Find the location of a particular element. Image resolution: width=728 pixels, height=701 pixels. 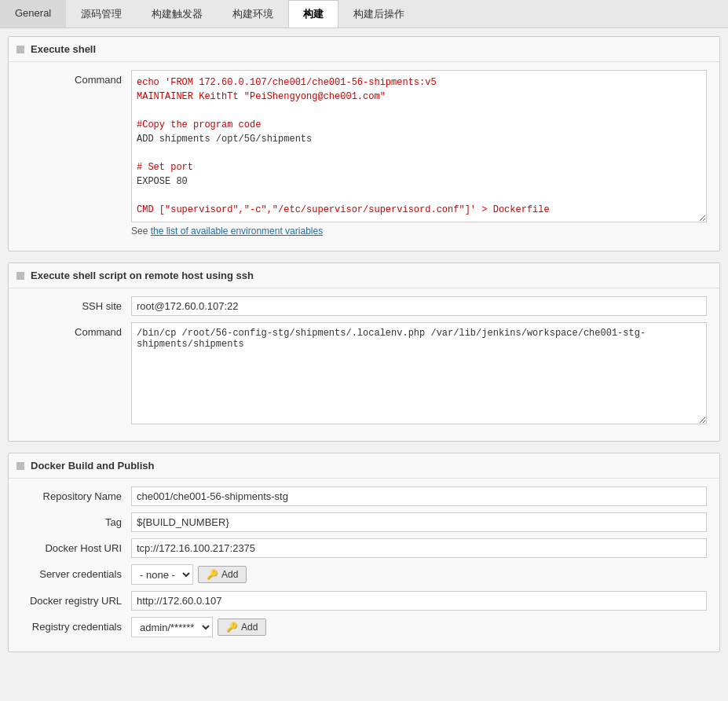

ssh-site-row: SSH site is located at coordinates (364, 306).